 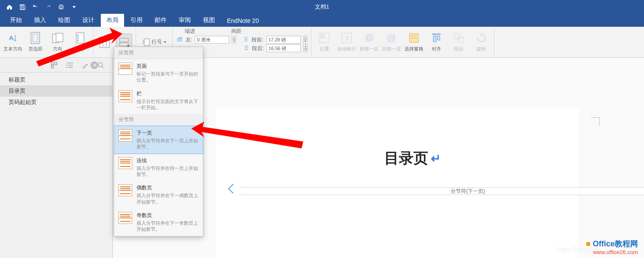 I want to click on dd-item-continuous: 连续插入分节符并在同一页上开始新节。, so click(x=159, y=167).